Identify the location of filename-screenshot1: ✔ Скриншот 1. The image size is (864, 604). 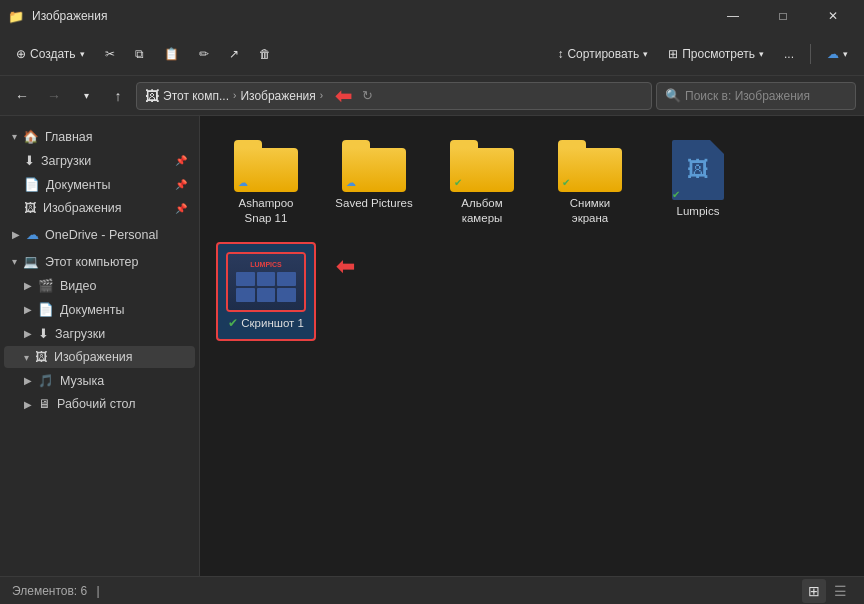
(266, 324).